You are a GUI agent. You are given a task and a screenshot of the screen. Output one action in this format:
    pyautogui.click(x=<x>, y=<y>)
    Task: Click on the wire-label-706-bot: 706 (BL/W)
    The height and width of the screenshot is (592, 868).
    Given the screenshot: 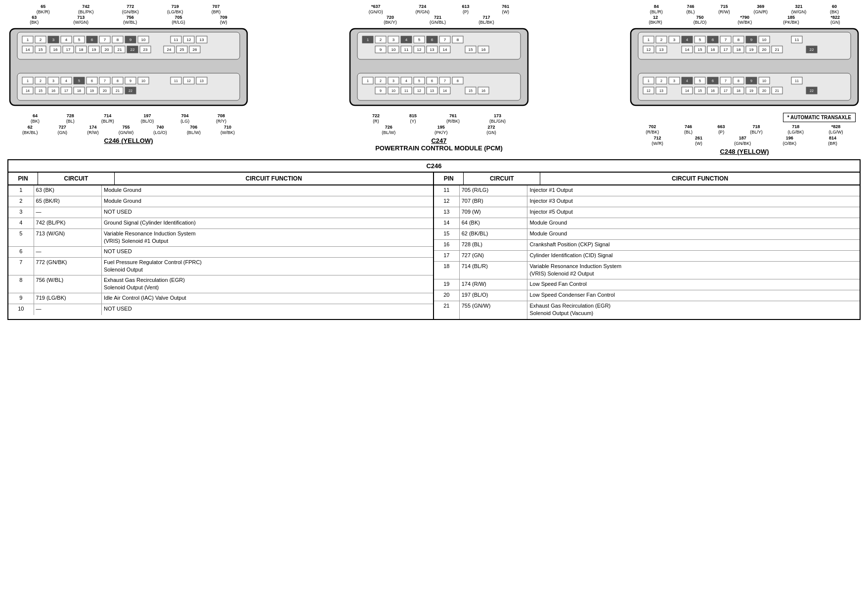 What is the action you would take?
    pyautogui.click(x=194, y=130)
    